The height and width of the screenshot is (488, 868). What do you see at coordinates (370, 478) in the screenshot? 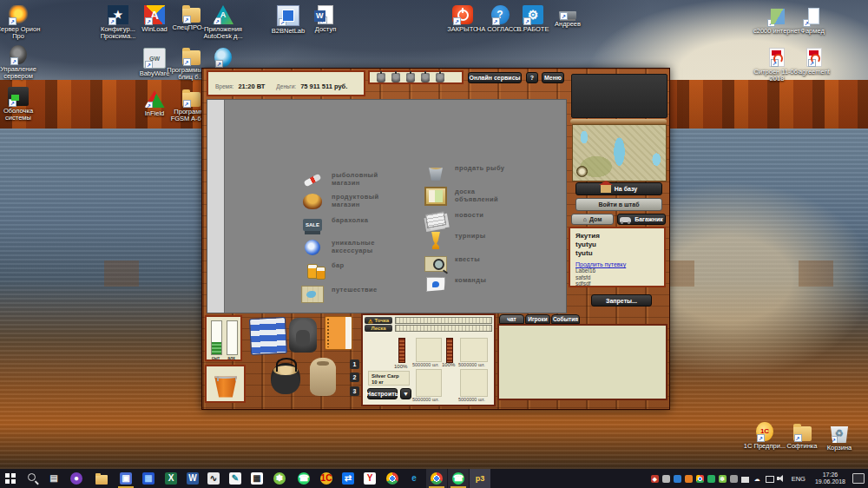
I see `taskbar-yandex: Y` at bounding box center [370, 478].